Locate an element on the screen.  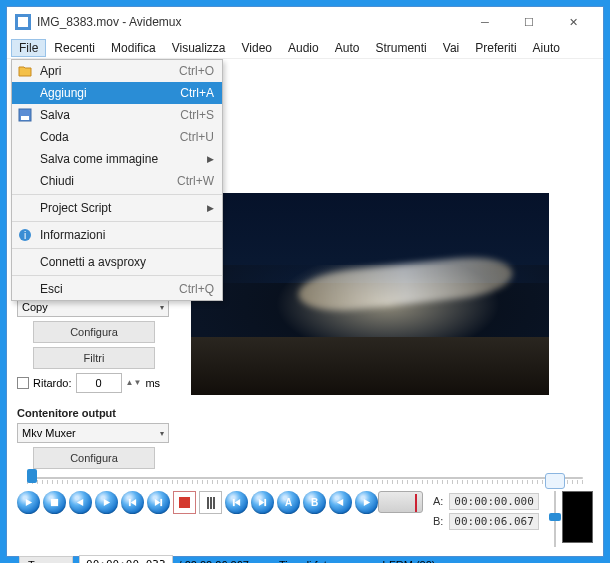
prev-frame-button is located at coordinates (80, 502).